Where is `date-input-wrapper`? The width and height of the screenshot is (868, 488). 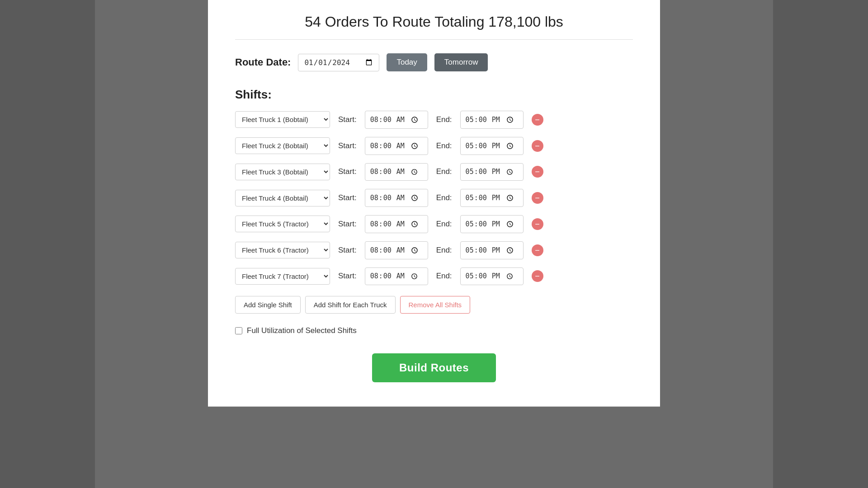
date-input-wrapper is located at coordinates (339, 62).